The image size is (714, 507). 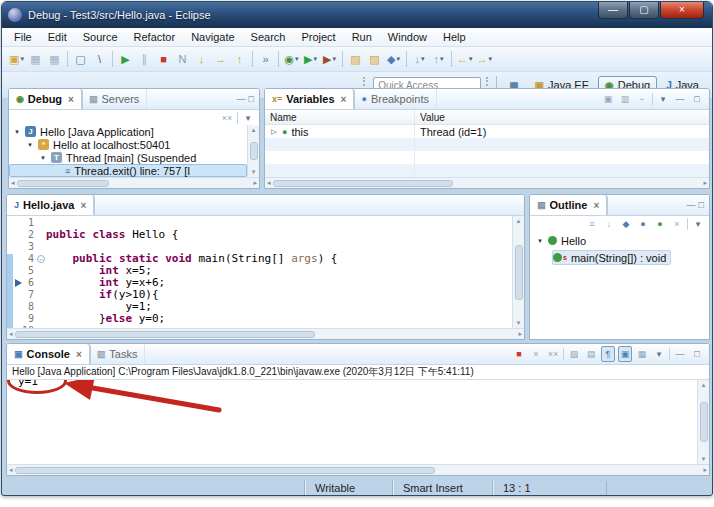 I want to click on open-folder-2-icon: ▨, so click(x=374, y=59).